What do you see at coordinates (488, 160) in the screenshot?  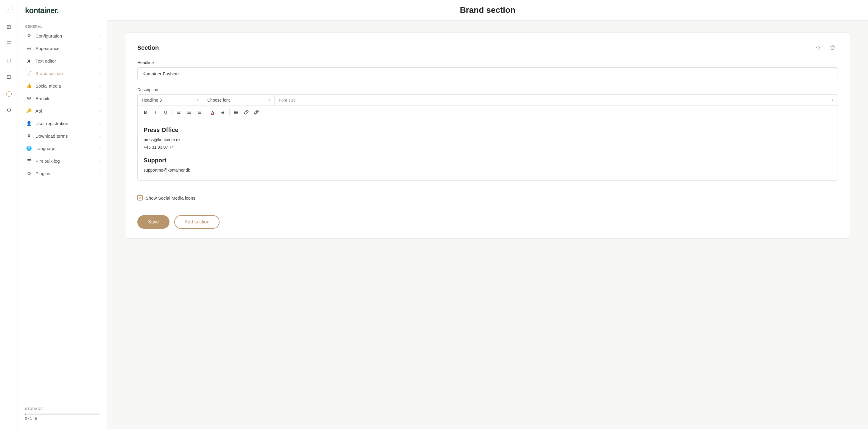 I see `rte-heading-support: Support` at bounding box center [488, 160].